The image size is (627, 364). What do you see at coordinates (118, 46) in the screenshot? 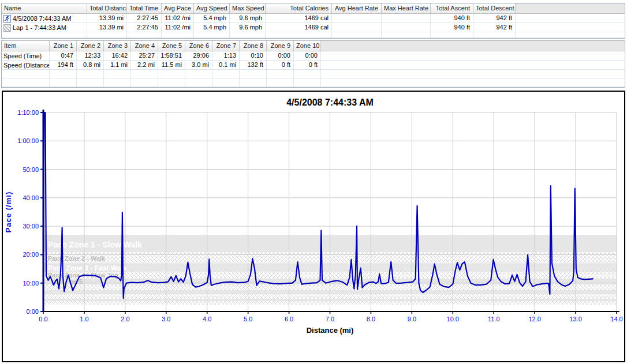
I see `column-header: Zone 3` at bounding box center [118, 46].